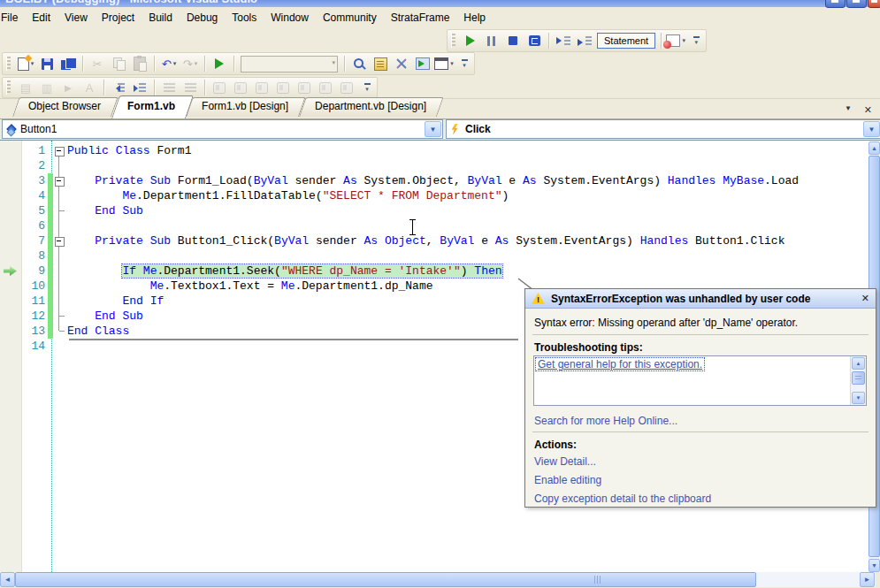 The image size is (880, 588). Describe the element at coordinates (606, 421) in the screenshot. I see `search-help-online-link: Search for more Help Online...` at that location.